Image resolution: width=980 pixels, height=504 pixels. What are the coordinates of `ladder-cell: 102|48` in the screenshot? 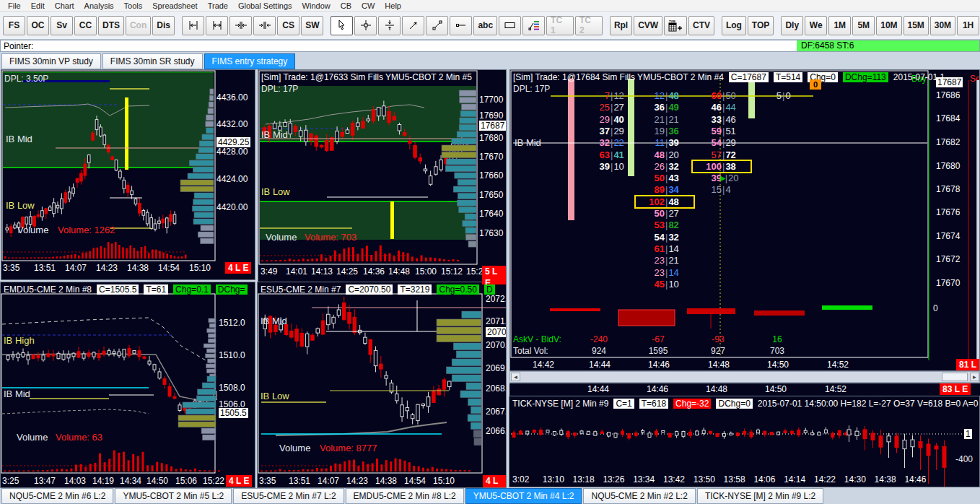 It's located at (665, 202).